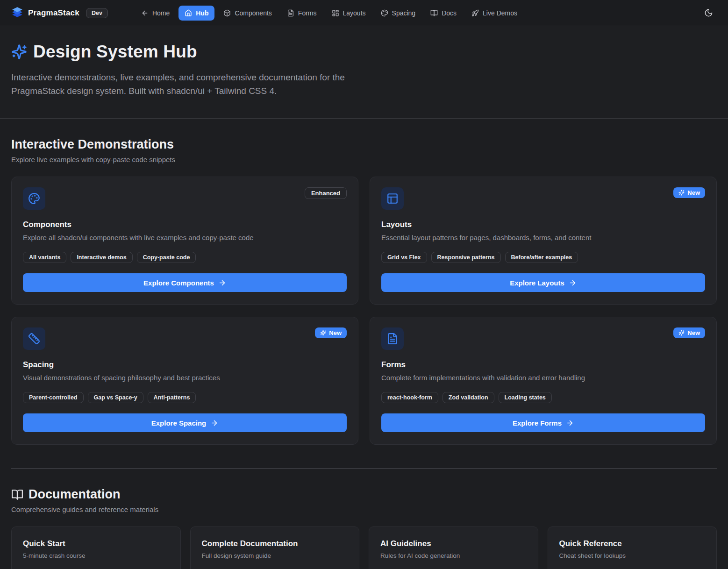  What do you see at coordinates (543, 423) in the screenshot?
I see `explore-forms-button: Explore Forms` at bounding box center [543, 423].